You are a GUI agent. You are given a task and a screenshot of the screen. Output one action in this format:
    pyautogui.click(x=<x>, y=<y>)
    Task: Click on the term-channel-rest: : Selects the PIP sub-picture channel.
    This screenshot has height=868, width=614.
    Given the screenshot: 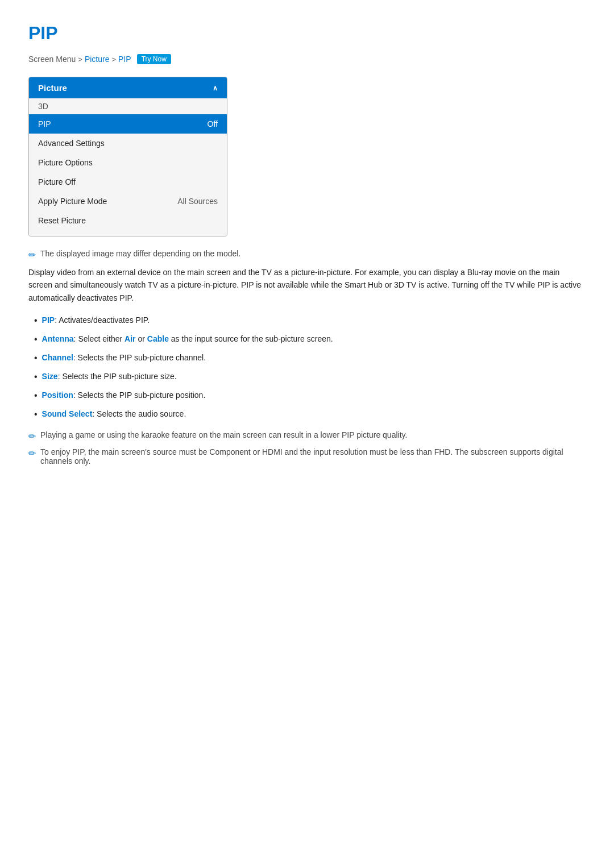 What is the action you would take?
    pyautogui.click(x=140, y=358)
    